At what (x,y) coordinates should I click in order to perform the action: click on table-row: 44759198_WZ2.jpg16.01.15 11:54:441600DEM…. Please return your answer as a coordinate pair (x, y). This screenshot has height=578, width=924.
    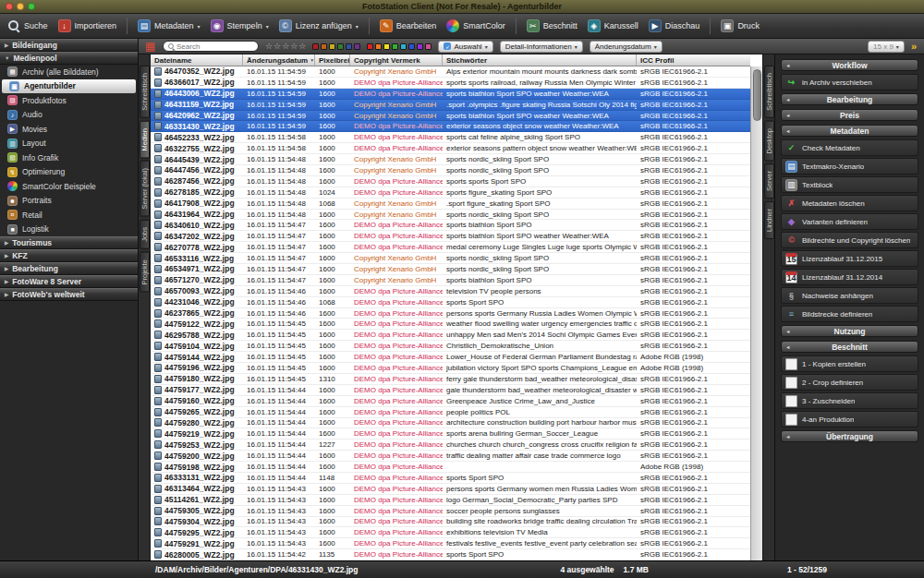
    Looking at the image, I should click on (451, 467).